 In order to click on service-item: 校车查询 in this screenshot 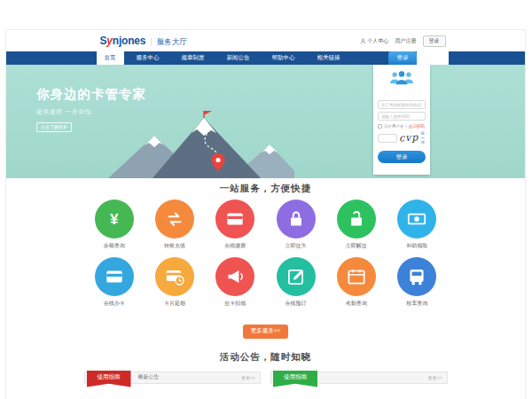, I will do `click(417, 282)`.